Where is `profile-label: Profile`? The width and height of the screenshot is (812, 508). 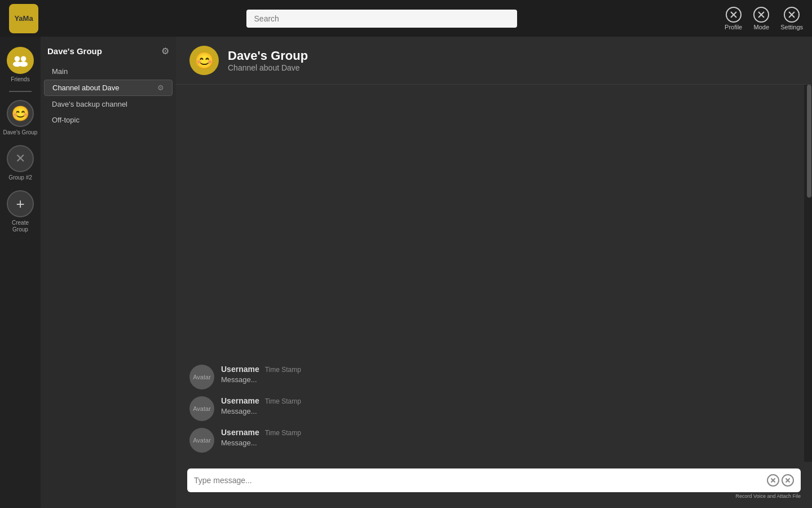 profile-label: Profile is located at coordinates (733, 27).